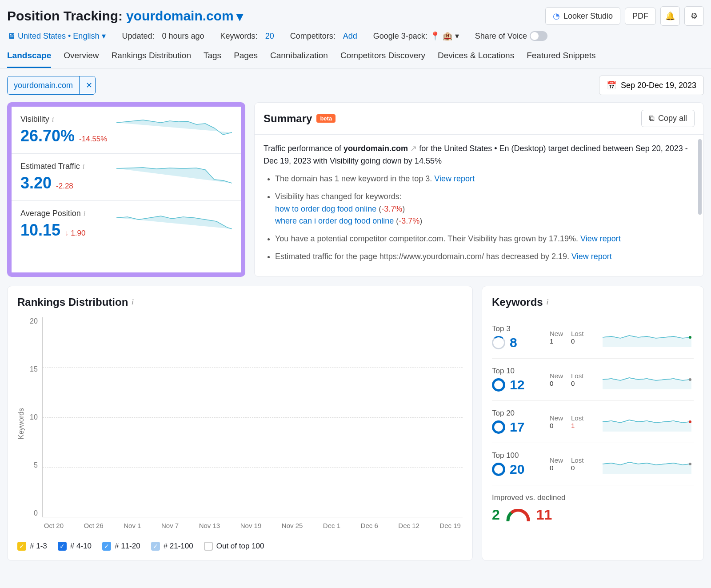 The height and width of the screenshot is (588, 711). What do you see at coordinates (593, 338) in the screenshot?
I see `keyword-tier-row: Top 3 8 New1 Lost0` at bounding box center [593, 338].